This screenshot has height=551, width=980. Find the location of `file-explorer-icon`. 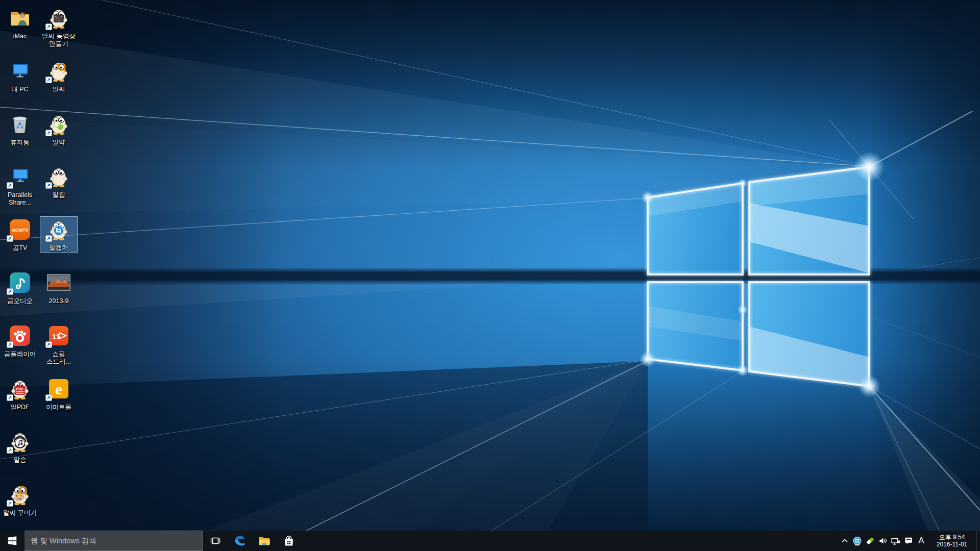

file-explorer-icon is located at coordinates (264, 541).